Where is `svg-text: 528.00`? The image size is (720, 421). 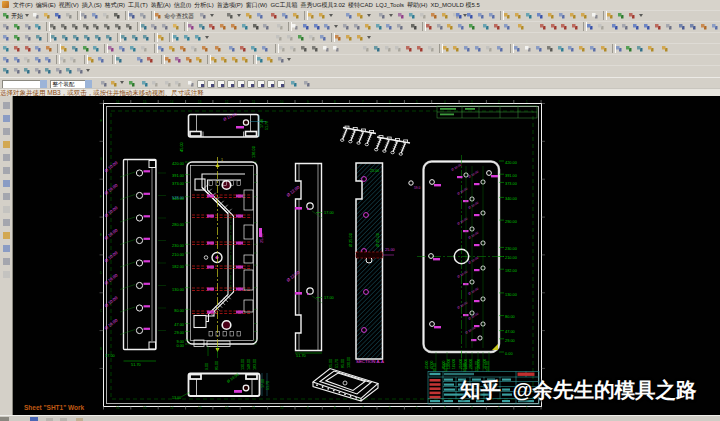 svg-text: 528.00 is located at coordinates (178, 198).